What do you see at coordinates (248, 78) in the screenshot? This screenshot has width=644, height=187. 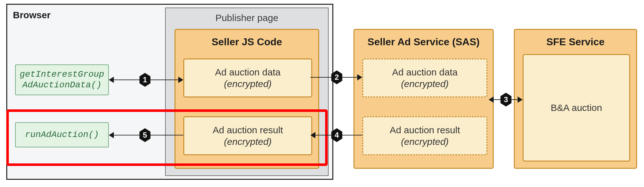 I see `seller-js-ad-data-card: Ad auction data (encrypted)` at bounding box center [248, 78].